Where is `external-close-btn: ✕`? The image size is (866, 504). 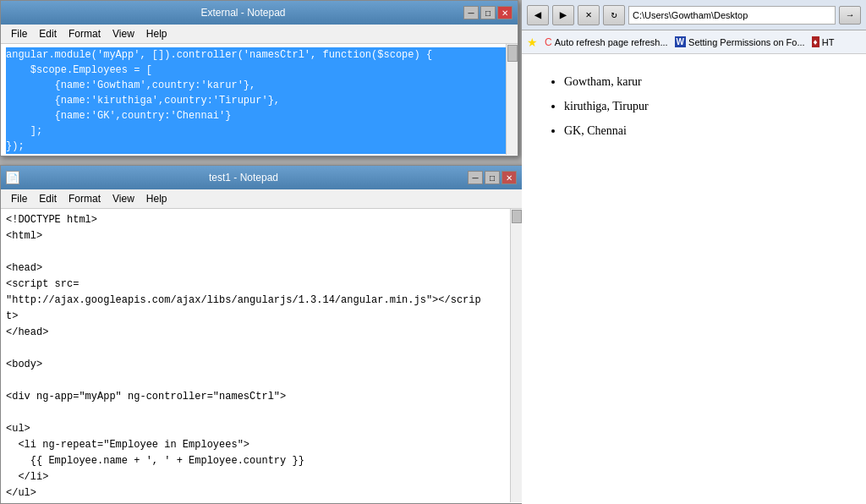 external-close-btn: ✕ is located at coordinates (505, 13).